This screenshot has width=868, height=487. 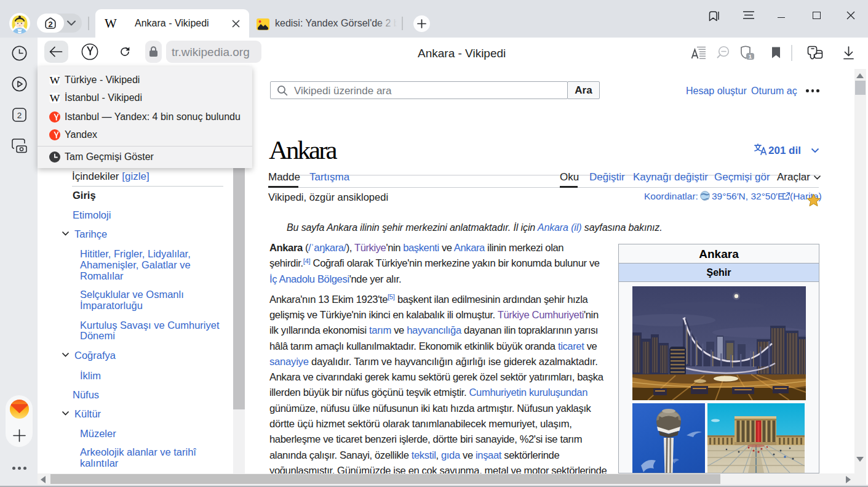 I want to click on svg-text: 1, so click(x=751, y=57).